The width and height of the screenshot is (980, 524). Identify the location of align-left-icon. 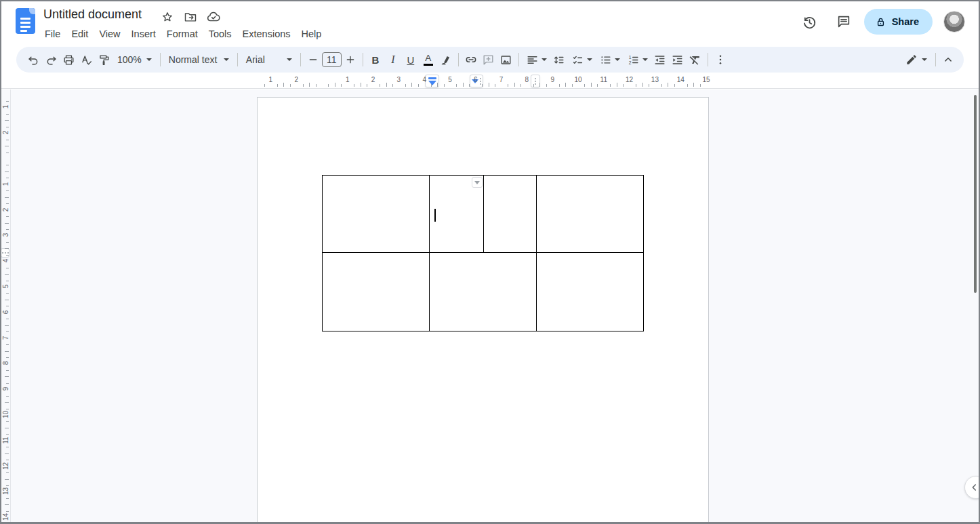
(533, 60).